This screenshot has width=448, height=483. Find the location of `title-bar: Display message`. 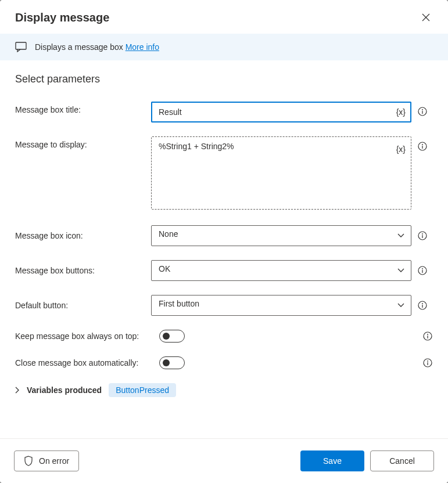

title-bar: Display message is located at coordinates (224, 17).